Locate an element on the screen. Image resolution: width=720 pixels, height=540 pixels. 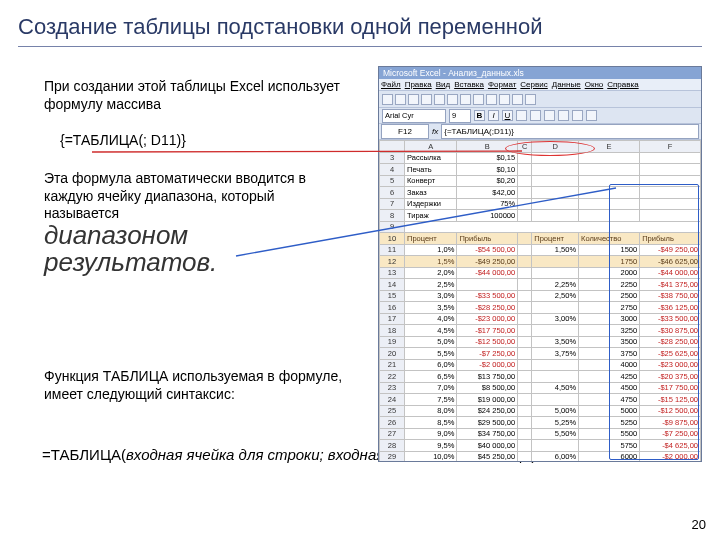
row-header: 24 is located at coordinates (392, 400).